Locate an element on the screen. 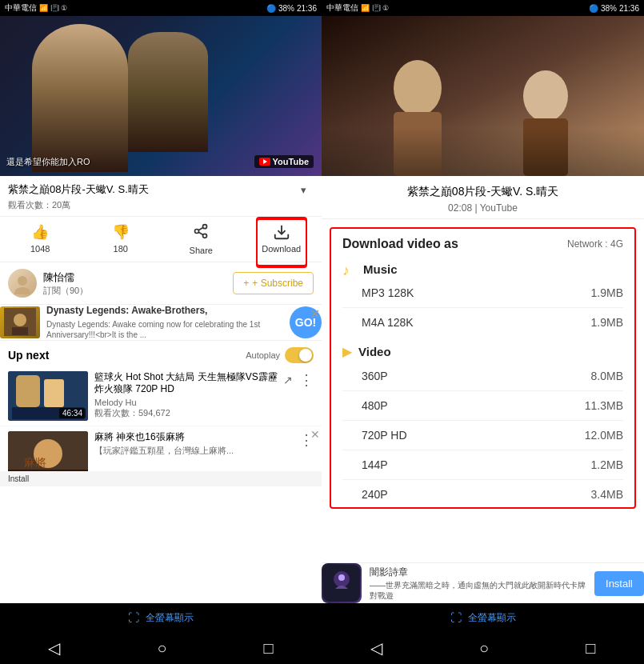 The width and height of the screenshot is (644, 664). video-thumbnail-right is located at coordinates (483, 96).